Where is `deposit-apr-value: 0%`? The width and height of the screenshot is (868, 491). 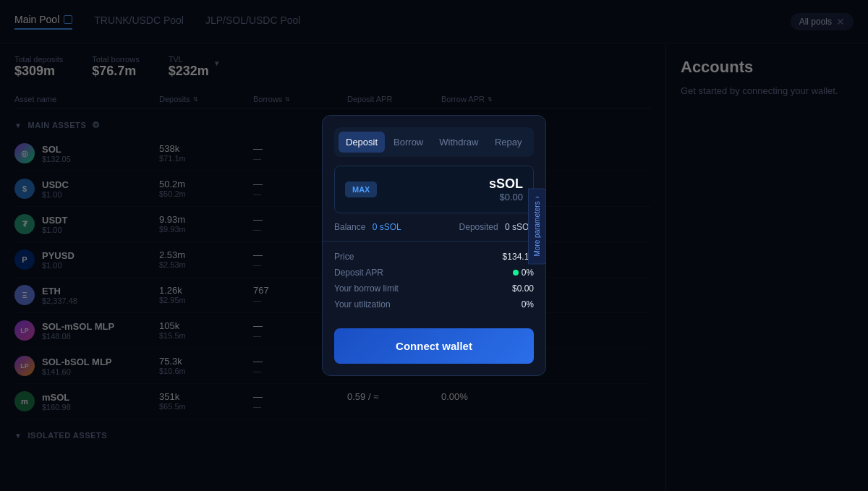 deposit-apr-value: 0% is located at coordinates (524, 273).